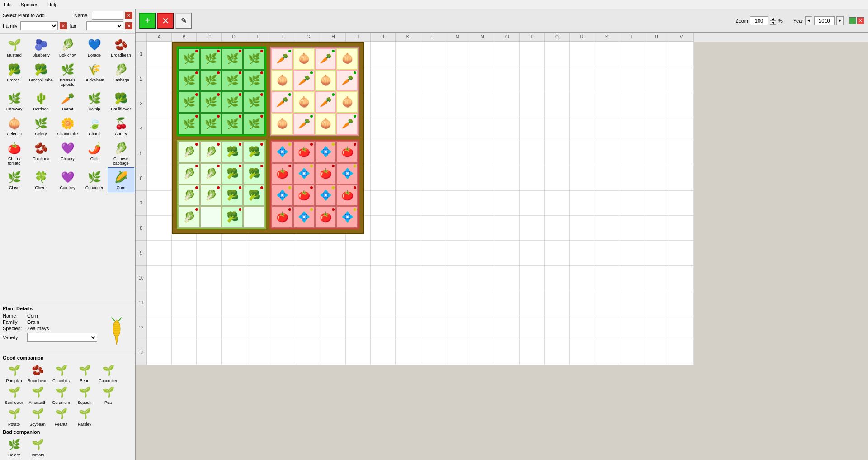 This screenshot has width=868, height=460. I want to click on grid-cell-T1, so click(632, 54).